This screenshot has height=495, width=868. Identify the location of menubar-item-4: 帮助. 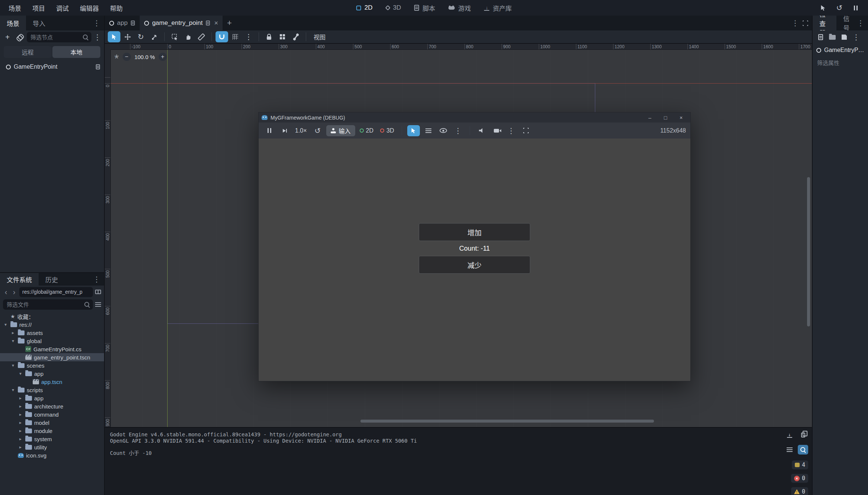
(116, 8).